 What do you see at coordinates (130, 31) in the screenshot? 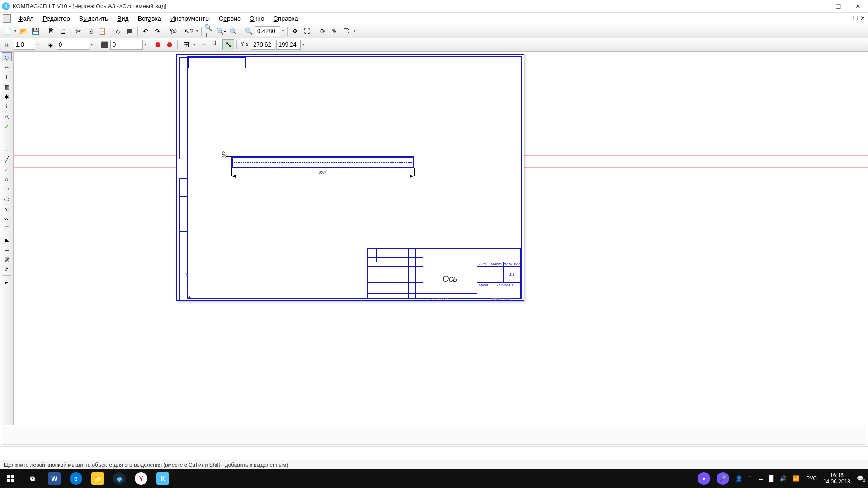
I see `properties-button: ▤` at bounding box center [130, 31].